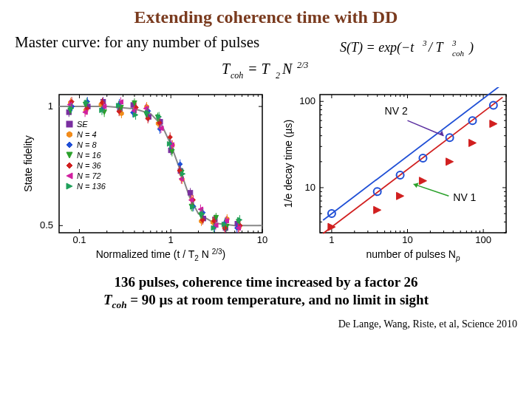 The image size is (532, 399). I want to click on svg-text: N = 16, so click(89, 155).